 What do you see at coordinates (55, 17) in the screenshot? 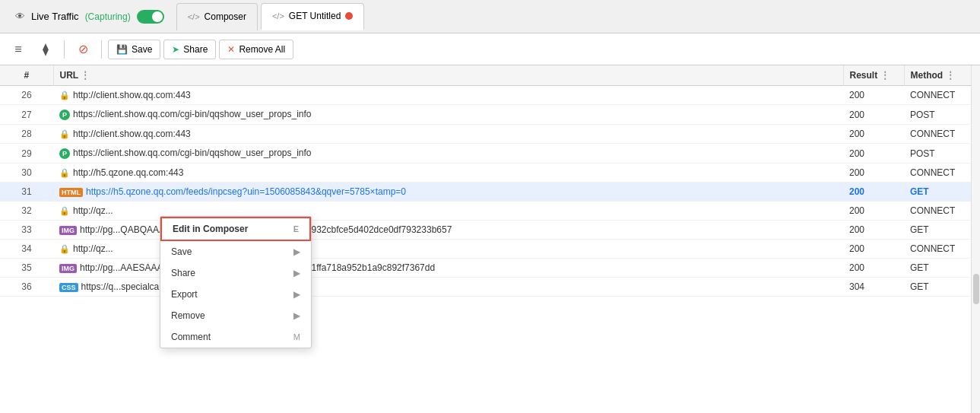
I see `live-traffic-label: Live Traffic` at bounding box center [55, 17].